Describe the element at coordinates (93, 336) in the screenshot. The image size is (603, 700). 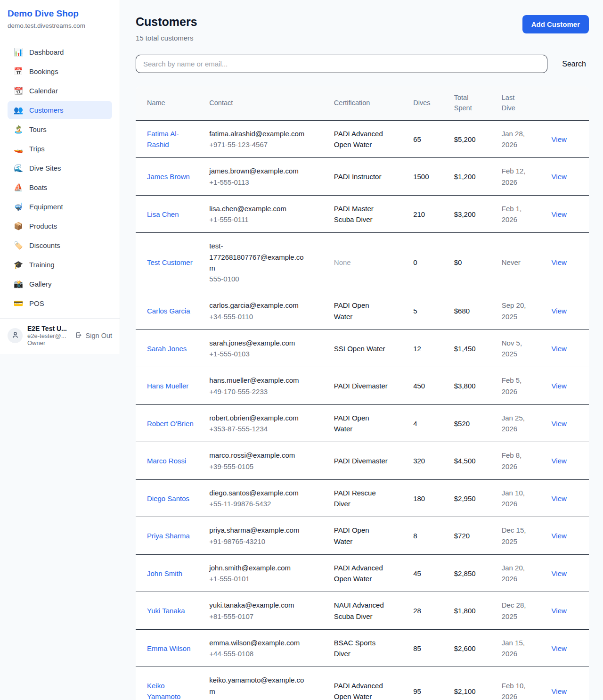
I see `sign-out-button: Sign Out` at that location.